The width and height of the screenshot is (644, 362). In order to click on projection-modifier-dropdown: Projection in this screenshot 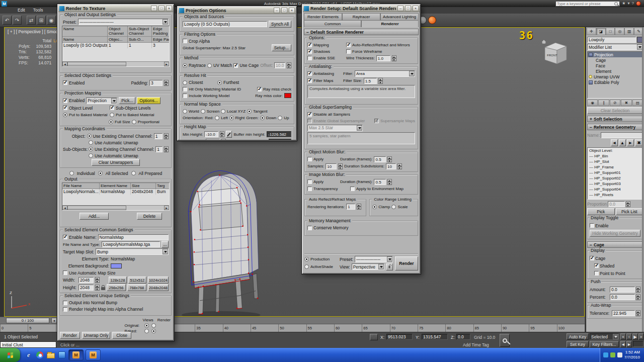, I will do `click(102, 101)`.